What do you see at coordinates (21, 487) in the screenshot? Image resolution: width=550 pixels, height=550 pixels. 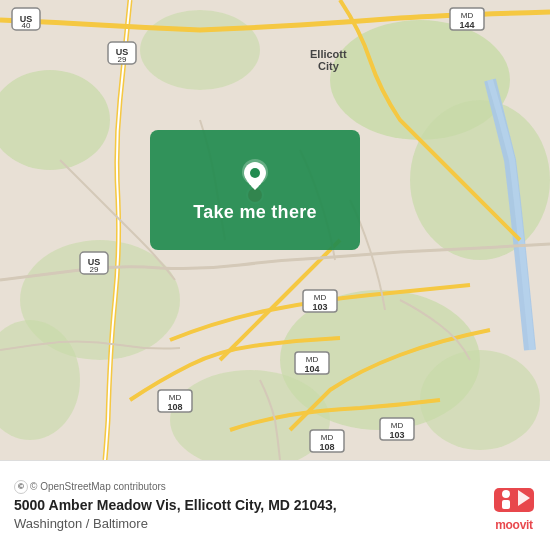 I see `osm-logo: ©` at bounding box center [21, 487].